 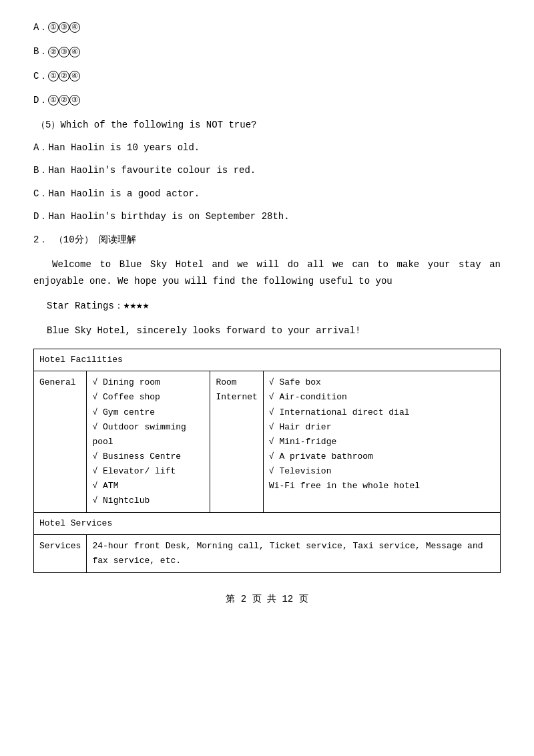 I want to click on star-rating-line: Star Ratings：★★★★, so click(x=274, y=307).